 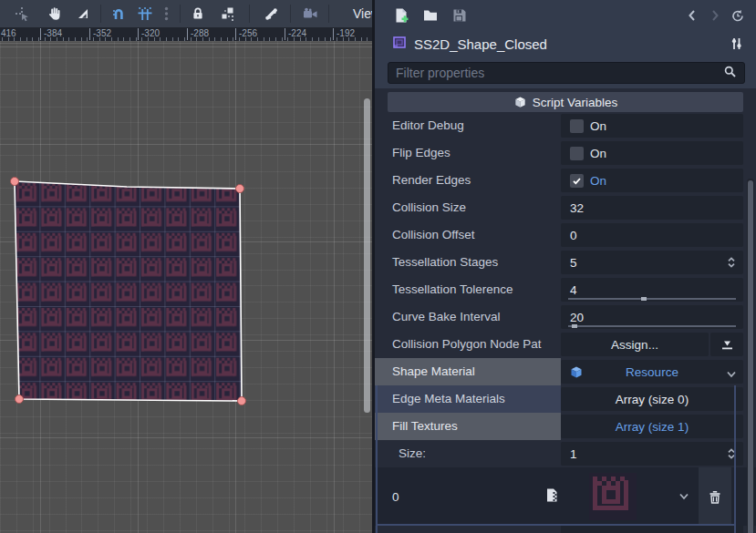 I want to click on ruler-tool-icon, so click(x=83, y=14).